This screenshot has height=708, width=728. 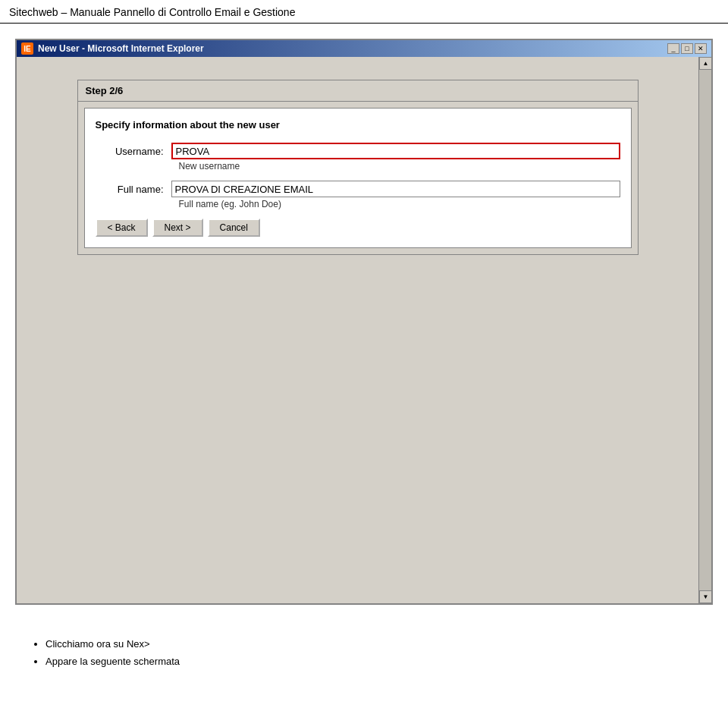 I want to click on close-button: ✕, so click(x=701, y=49).